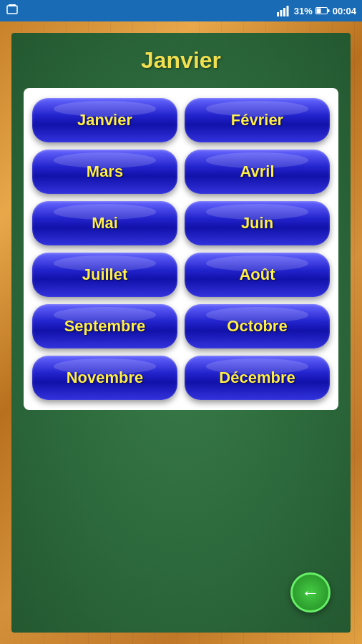 This screenshot has height=644, width=362. What do you see at coordinates (12, 11) in the screenshot?
I see `status-bar-icon` at bounding box center [12, 11].